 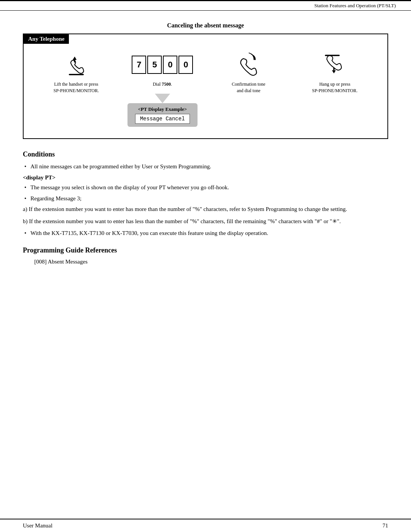 I want to click on dial-digit-3: 0, so click(x=170, y=65).